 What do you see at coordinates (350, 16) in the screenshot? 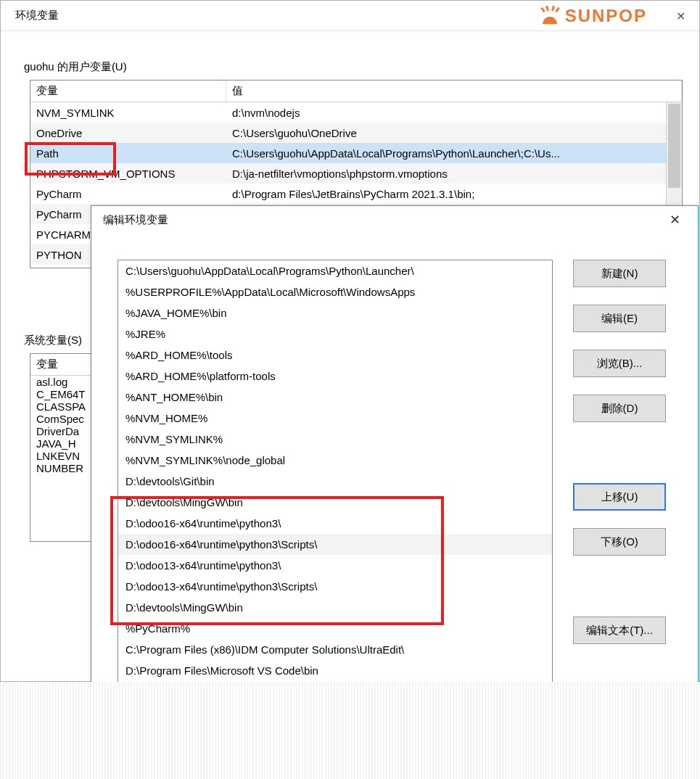
I see `env-titlebar: 环境变量 SUNPOP ✕` at bounding box center [350, 16].